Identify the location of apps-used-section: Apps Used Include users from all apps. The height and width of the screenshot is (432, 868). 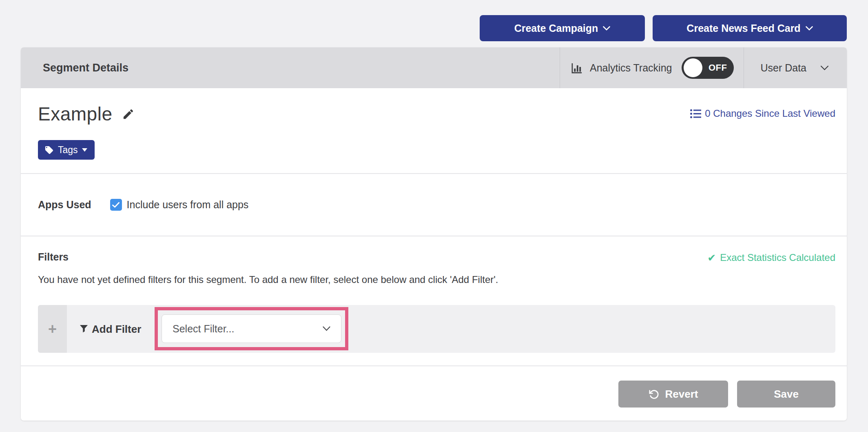
(434, 204).